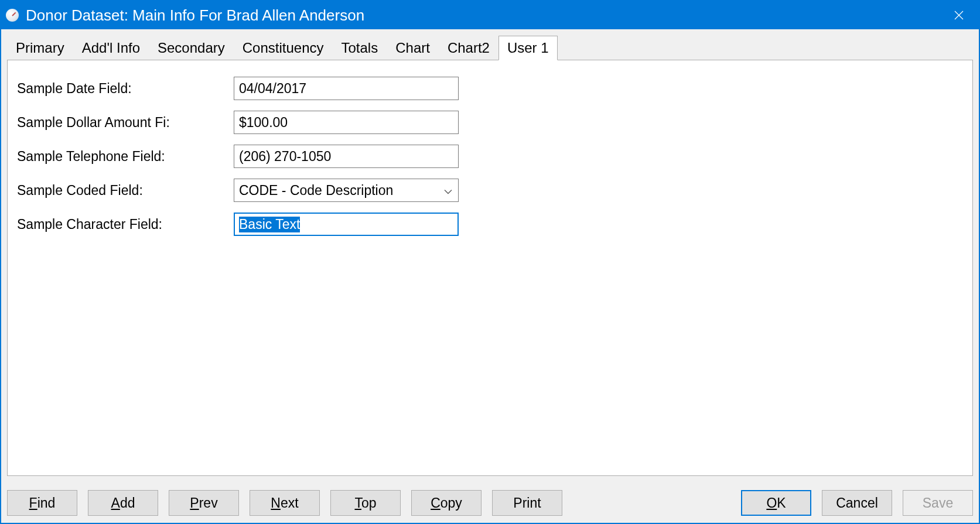 Image resolution: width=980 pixels, height=524 pixels. I want to click on btn-label: Cancel, so click(857, 503).